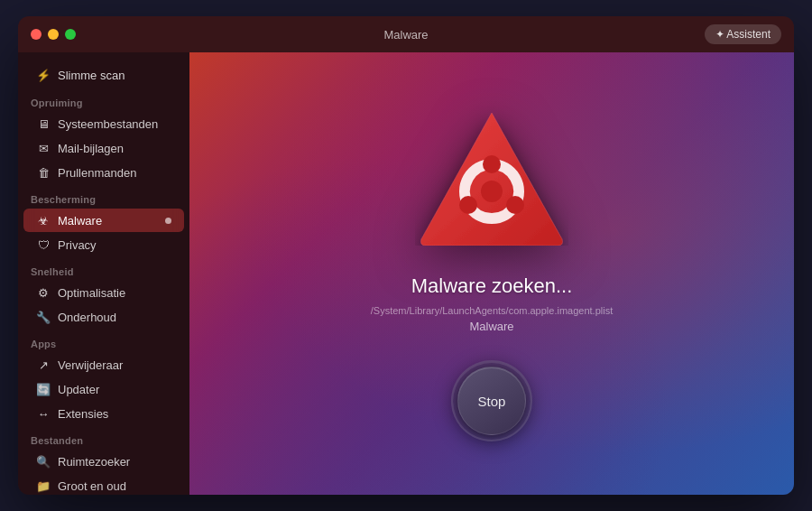  Describe the element at coordinates (43, 75) in the screenshot. I see `slimme-scan-icon: ⚡` at that location.